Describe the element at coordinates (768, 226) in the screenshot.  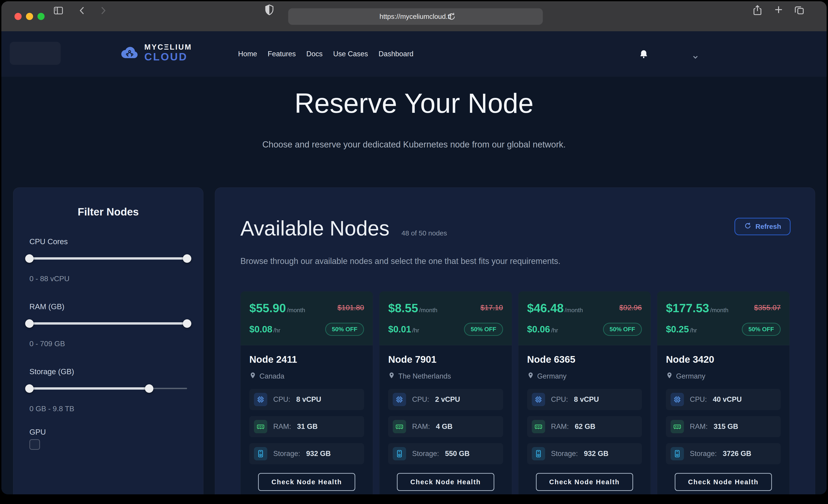
I see `refresh-label: Refresh` at that location.